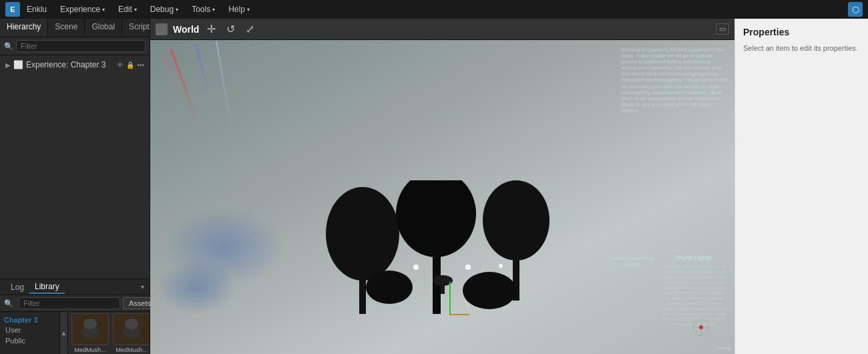 The height and width of the screenshot is (354, 868). What do you see at coordinates (29, 330) in the screenshot?
I see `assets-user: User` at bounding box center [29, 330].